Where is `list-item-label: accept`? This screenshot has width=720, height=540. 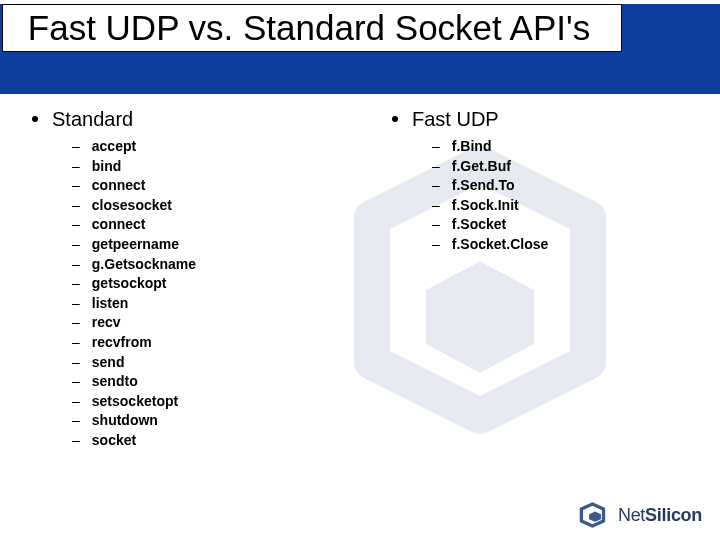 list-item-label: accept is located at coordinates (114, 147).